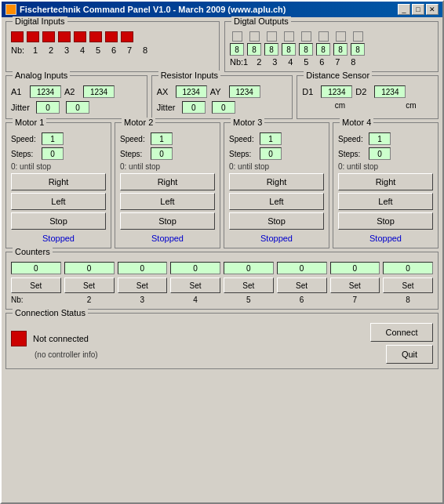  What do you see at coordinates (145, 50) in the screenshot?
I see `di-nb-8: 8` at bounding box center [145, 50].